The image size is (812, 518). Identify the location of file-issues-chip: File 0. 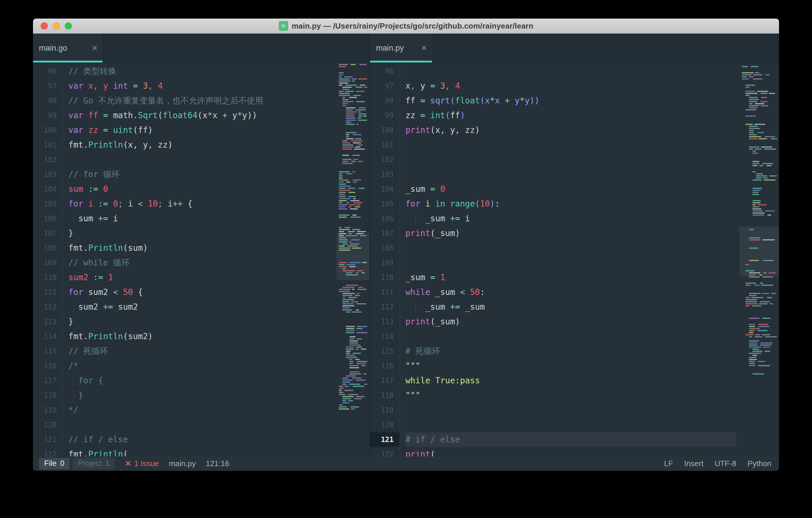
(54, 464).